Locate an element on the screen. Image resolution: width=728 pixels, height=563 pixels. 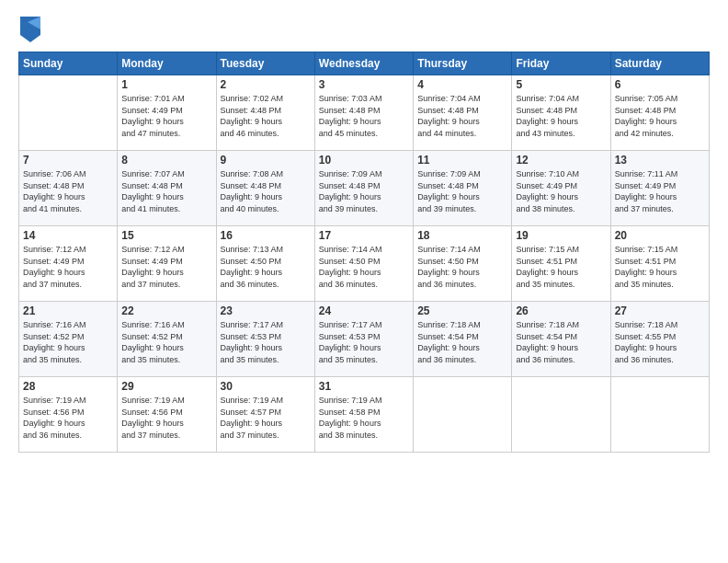
calendar-cell: 14Sunrise: 7:12 AMSunset: 4:49 PMDayligh… is located at coordinates (68, 264).